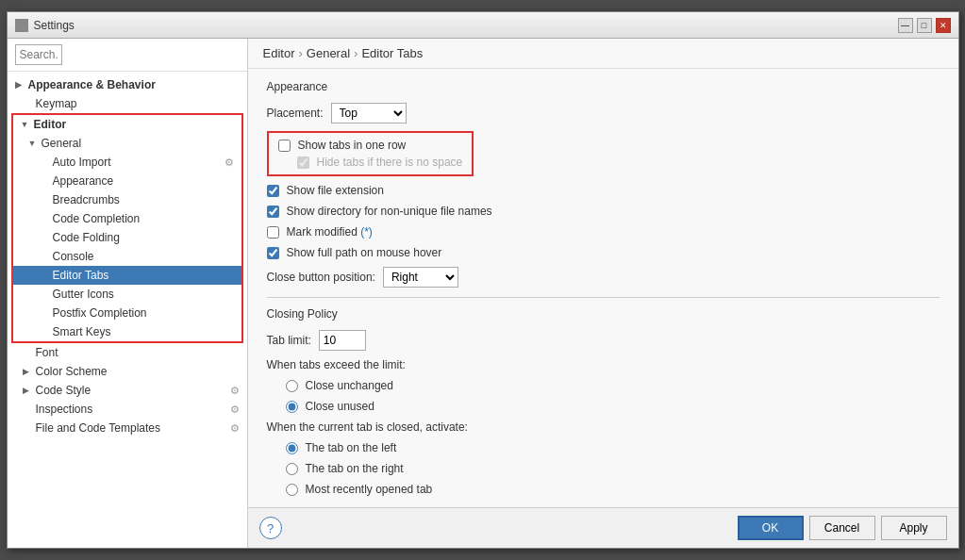 The height and width of the screenshot is (560, 965). Describe the element at coordinates (604, 489) in the screenshot. I see `most-recently-row: Most recently opened tab` at that location.